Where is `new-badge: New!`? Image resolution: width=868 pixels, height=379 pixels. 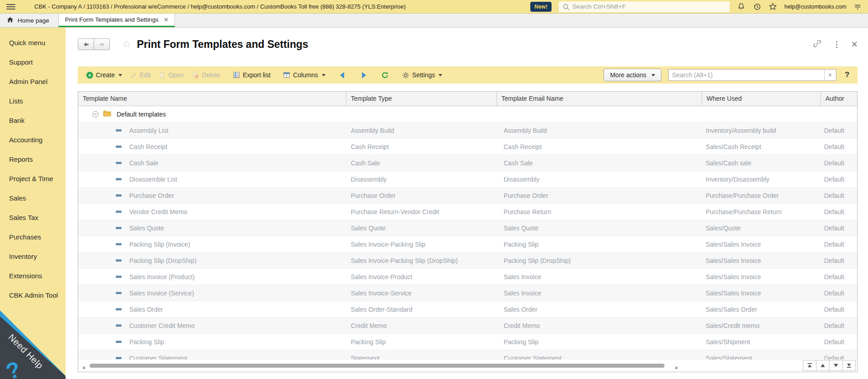 new-badge: New! is located at coordinates (541, 7).